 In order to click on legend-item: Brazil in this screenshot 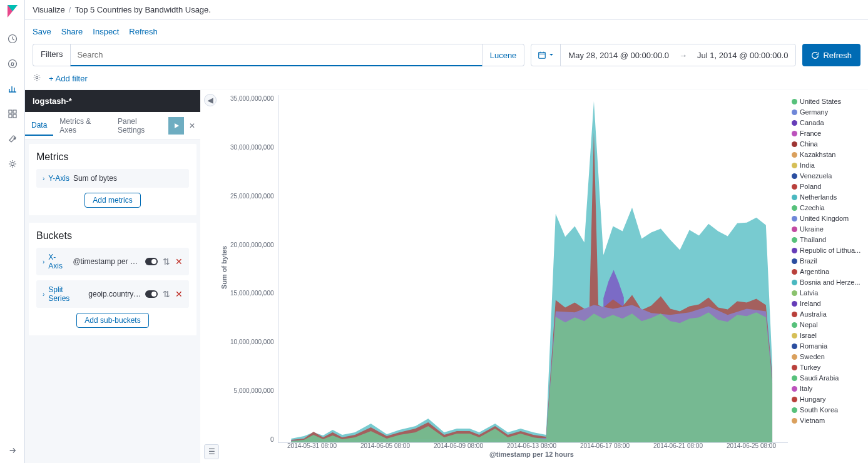, I will do `click(827, 261)`.